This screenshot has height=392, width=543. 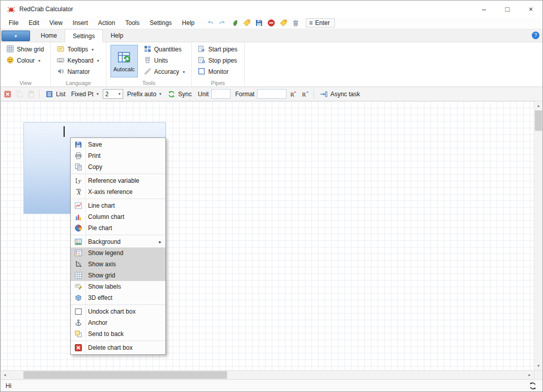 What do you see at coordinates (118, 264) in the screenshot?
I see `menu-item-show-axis: yxShow axis` at bounding box center [118, 264].